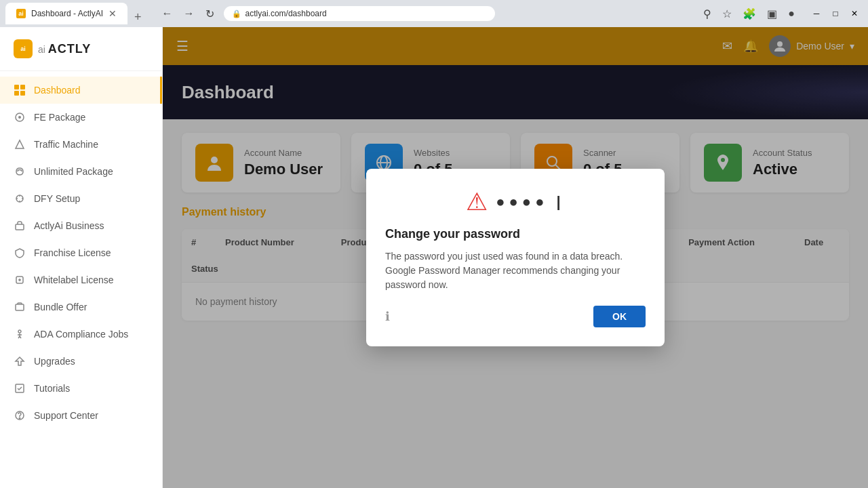 The height and width of the screenshot is (488, 868). Describe the element at coordinates (286, 14) in the screenshot. I see `url-text: actlyai.com/dashboard` at that location.